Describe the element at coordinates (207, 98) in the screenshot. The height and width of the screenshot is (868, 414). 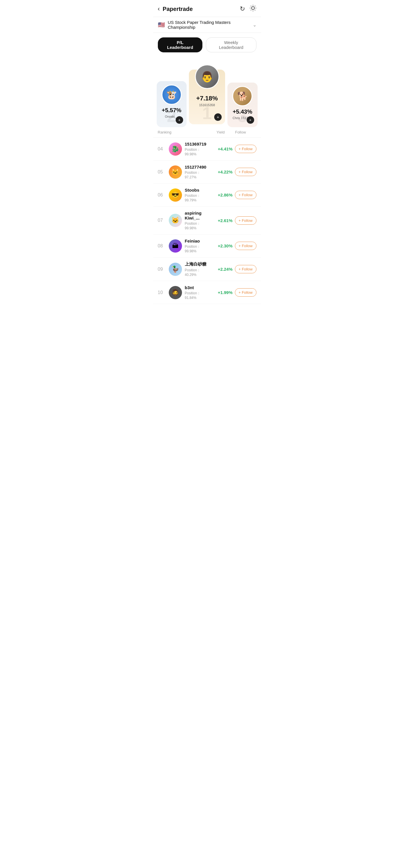
I see `podium-yield-first: +7.18%` at that location.